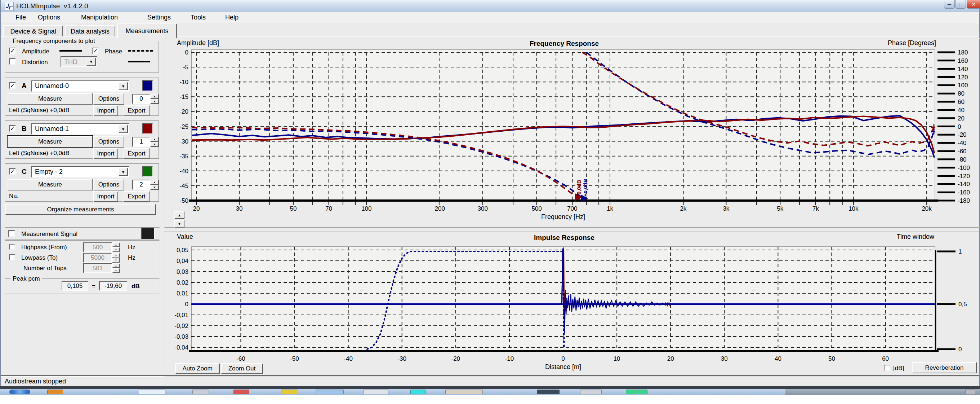  I want to click on measurement-C-options-button: Options, so click(109, 185).